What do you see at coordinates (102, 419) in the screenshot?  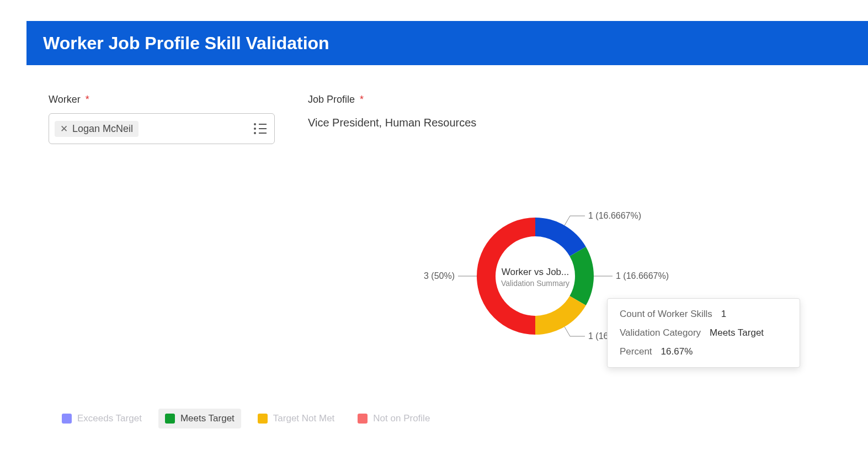 I see `legend-item-exceeds-target: Exceeds Target` at bounding box center [102, 419].